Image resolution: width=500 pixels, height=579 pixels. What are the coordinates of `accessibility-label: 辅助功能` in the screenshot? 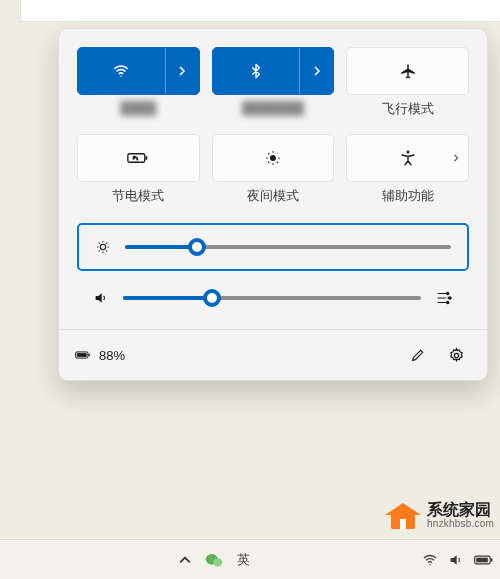 It's located at (408, 196).